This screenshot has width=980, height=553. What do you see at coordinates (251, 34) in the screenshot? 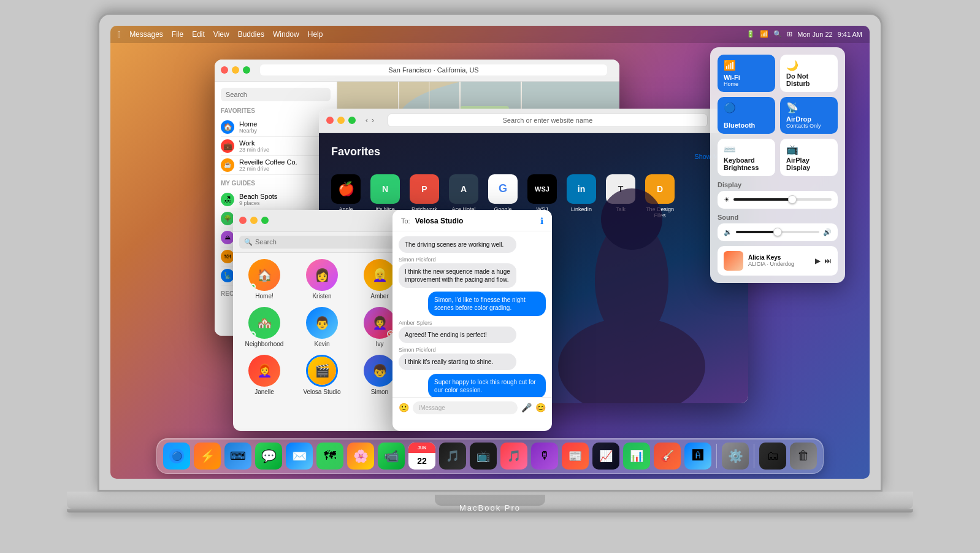
I see `menu-buddies: Buddies` at bounding box center [251, 34].